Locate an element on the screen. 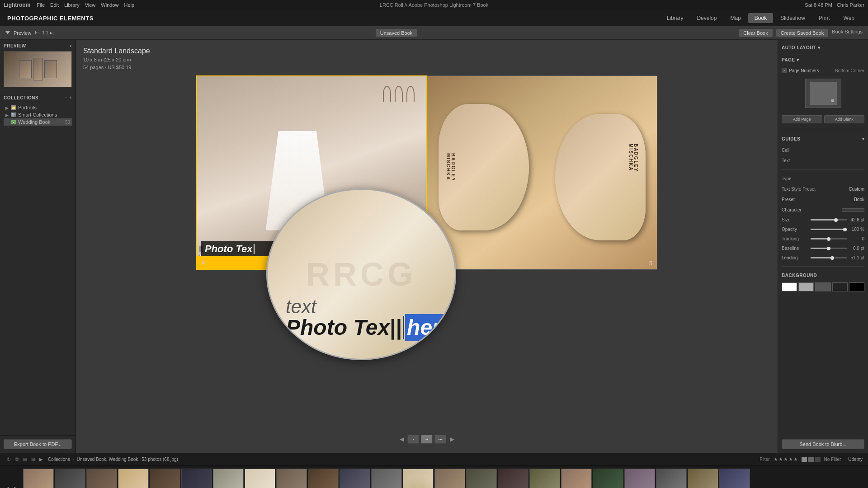 The width and height of the screenshot is (868, 488). module-bar: PHOTOGRAPHIC ELEMENTS Library Develop Ma… is located at coordinates (434, 18).